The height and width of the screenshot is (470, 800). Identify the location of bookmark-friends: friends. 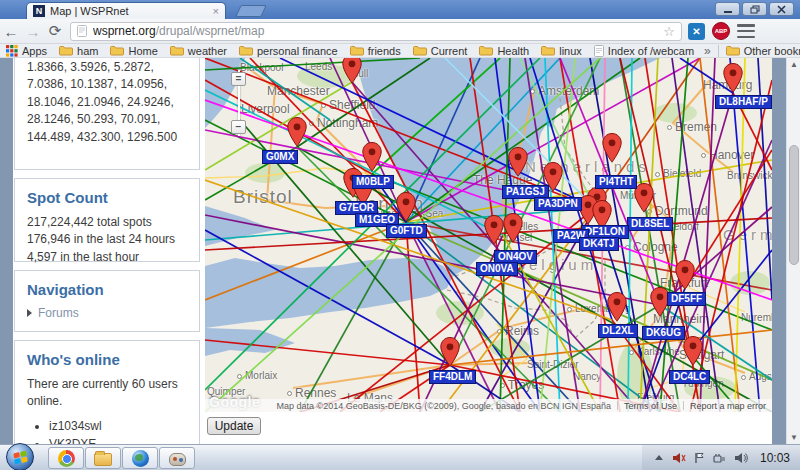
(376, 51).